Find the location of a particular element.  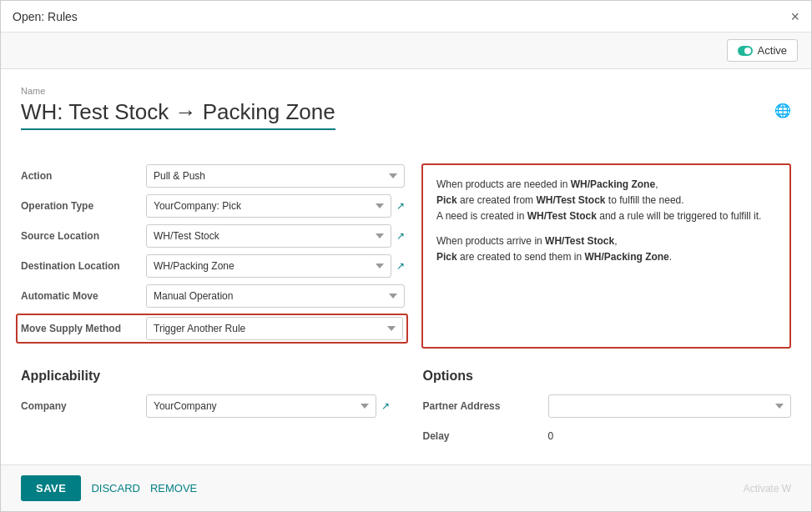

company-external-link: ↗ is located at coordinates (386, 406).